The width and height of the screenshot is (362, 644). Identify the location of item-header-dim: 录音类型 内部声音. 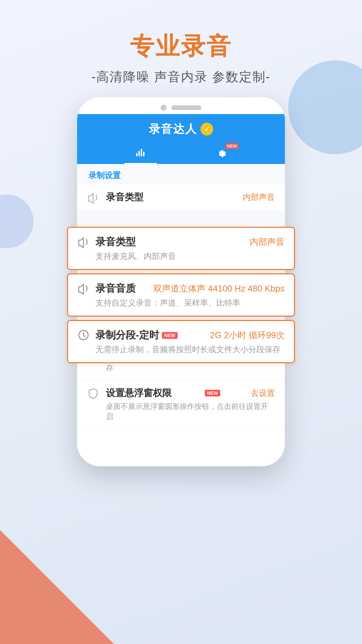
(190, 197).